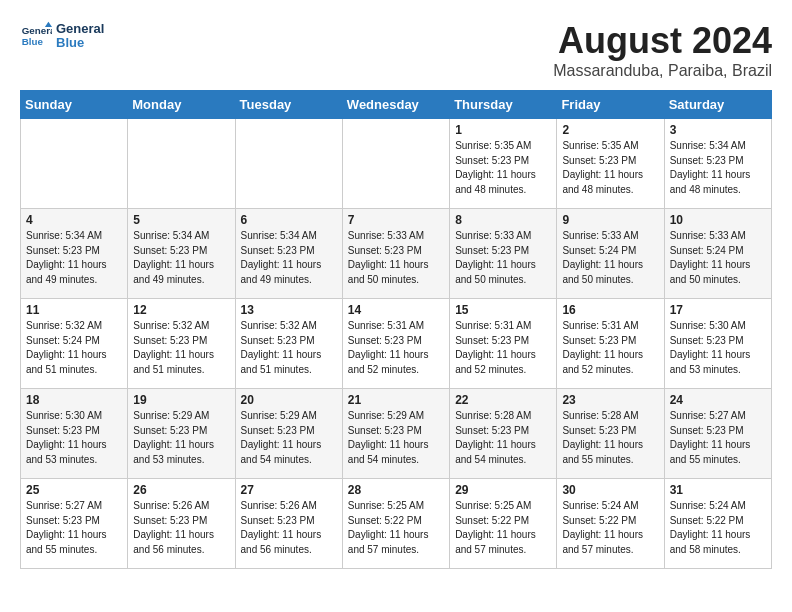 The height and width of the screenshot is (612, 792). I want to click on day-number: 22, so click(503, 400).